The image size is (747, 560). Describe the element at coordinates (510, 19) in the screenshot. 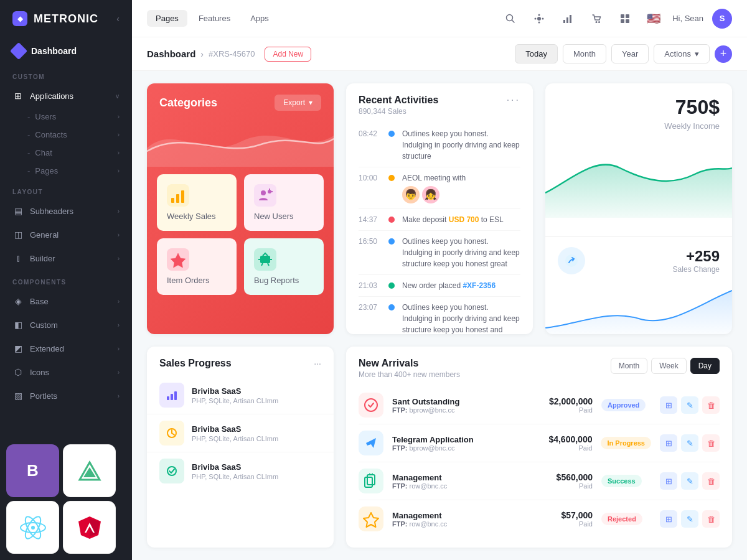

I see `search-icon` at that location.